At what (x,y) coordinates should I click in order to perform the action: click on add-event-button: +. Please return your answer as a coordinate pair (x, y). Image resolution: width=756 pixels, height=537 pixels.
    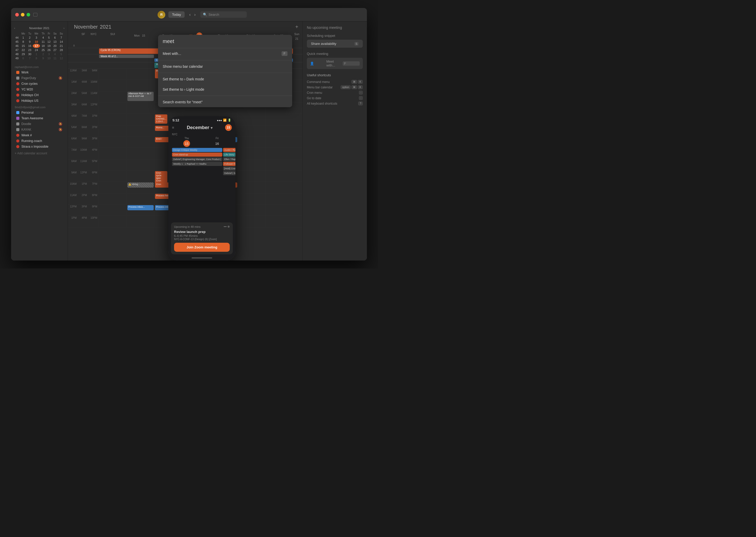
    Looking at the image, I should click on (297, 27).